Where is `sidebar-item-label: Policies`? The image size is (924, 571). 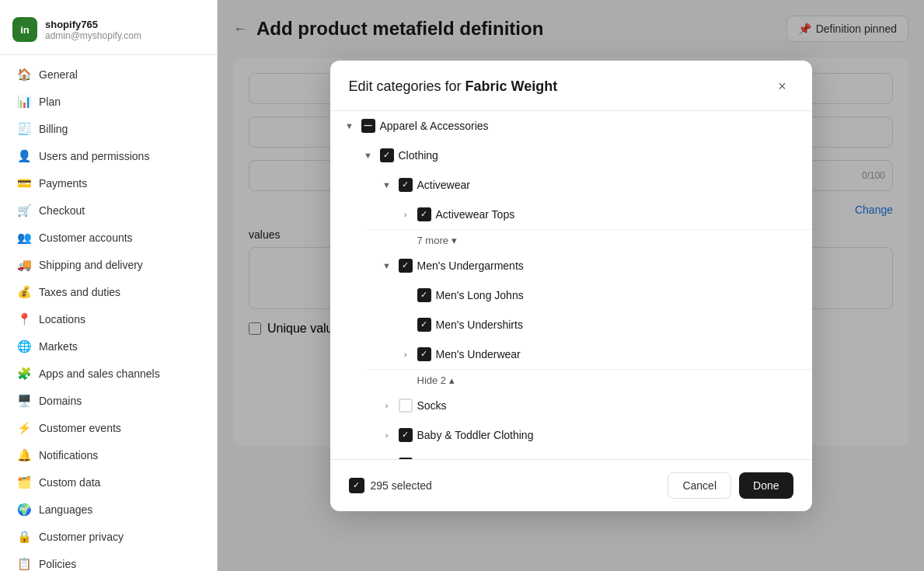
sidebar-item-label: Policies is located at coordinates (58, 564).